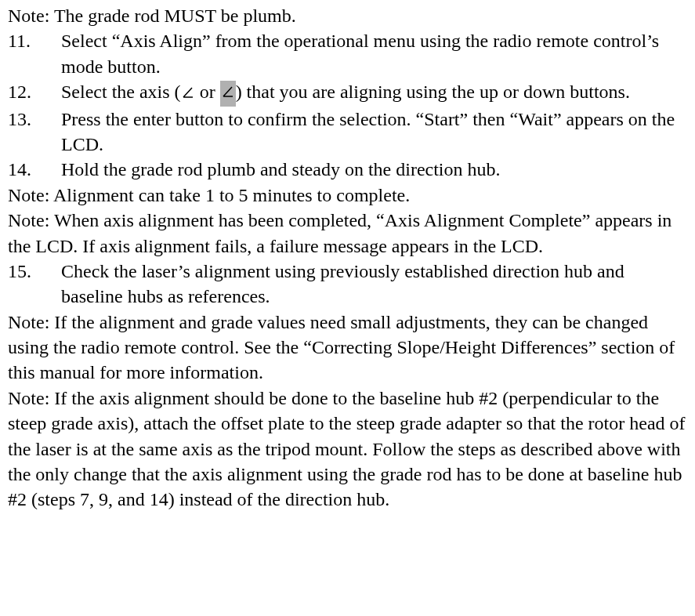 The image size is (695, 616). Describe the element at coordinates (34, 132) in the screenshot. I see `step-number: 13.` at that location.